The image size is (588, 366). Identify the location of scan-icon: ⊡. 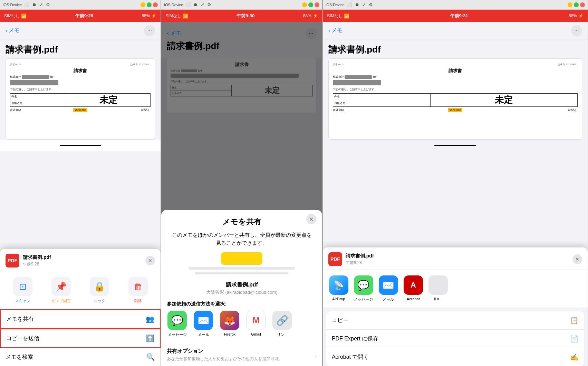
(23, 287).